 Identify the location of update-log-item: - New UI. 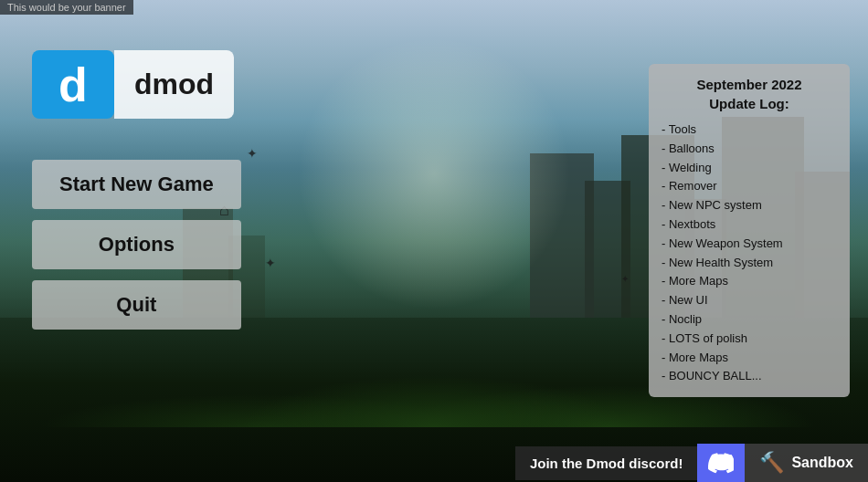
(749, 301).